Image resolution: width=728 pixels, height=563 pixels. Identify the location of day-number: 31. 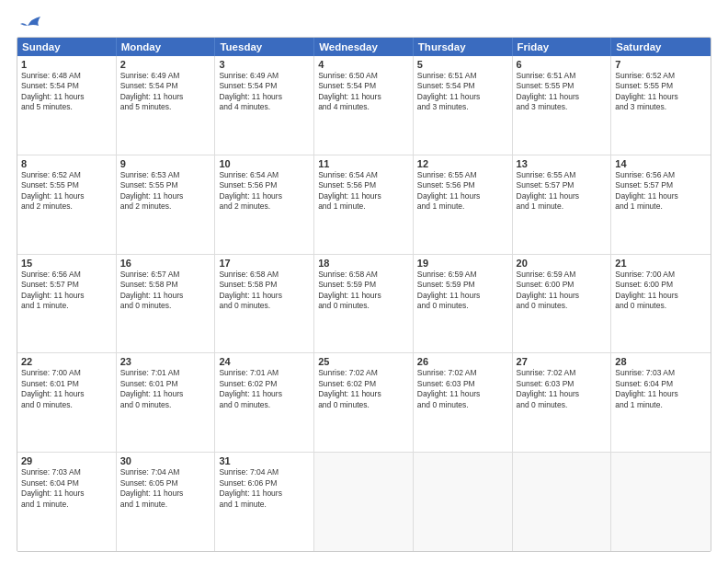
(265, 461).